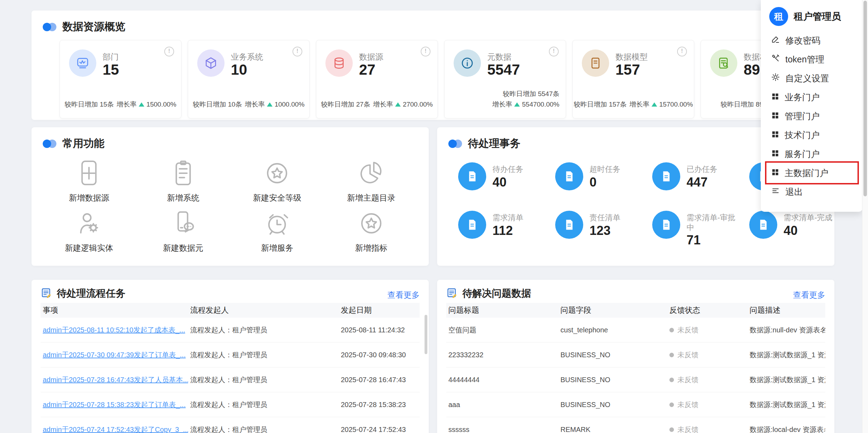  I want to click on user-name: 租户管理员, so click(818, 16).